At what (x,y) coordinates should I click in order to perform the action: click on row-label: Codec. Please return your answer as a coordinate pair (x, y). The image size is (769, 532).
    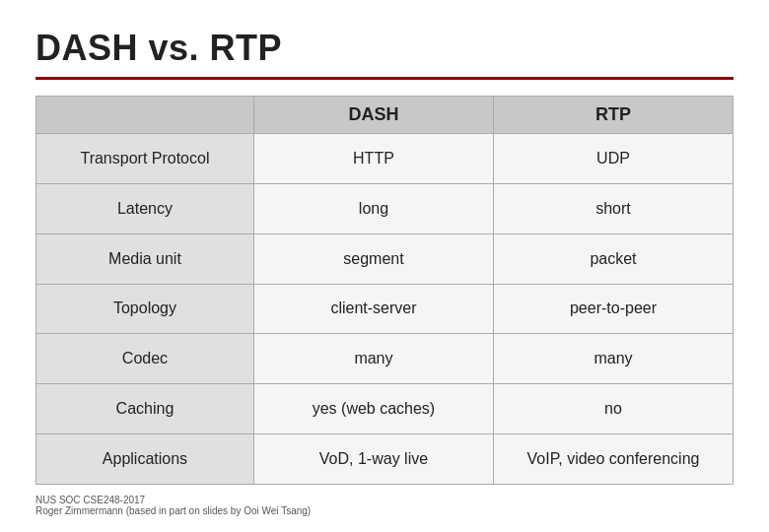
    Looking at the image, I should click on (146, 359).